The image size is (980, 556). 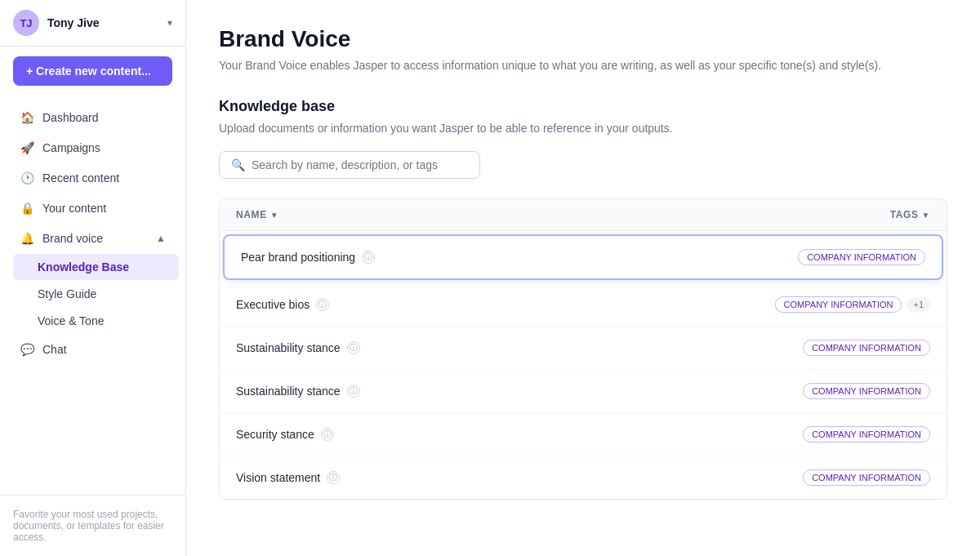 I want to click on search-bar: 🔍, so click(x=350, y=165).